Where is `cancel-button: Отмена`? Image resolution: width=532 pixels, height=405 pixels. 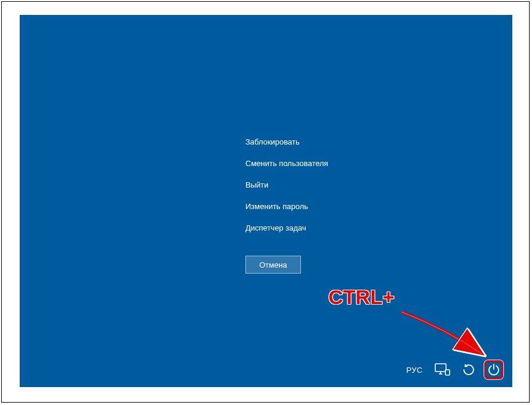
cancel-button: Отмена is located at coordinates (273, 265).